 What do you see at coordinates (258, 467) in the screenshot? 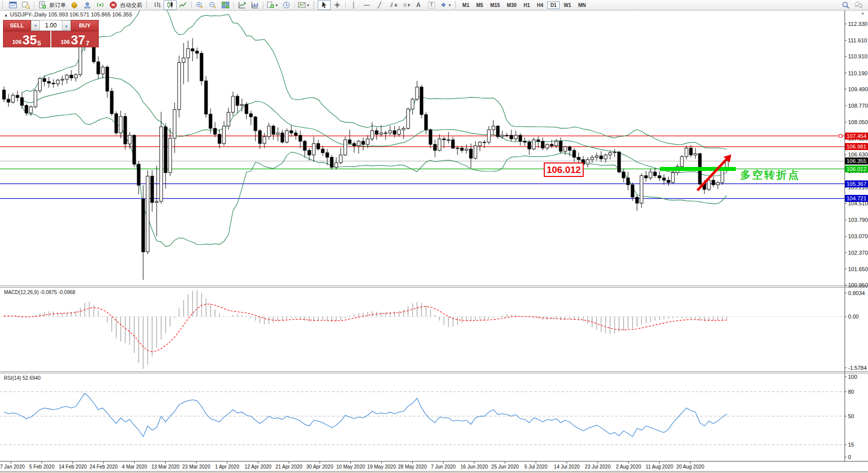
I see `time-tick-label: 12 Apr 2020` at bounding box center [258, 467].